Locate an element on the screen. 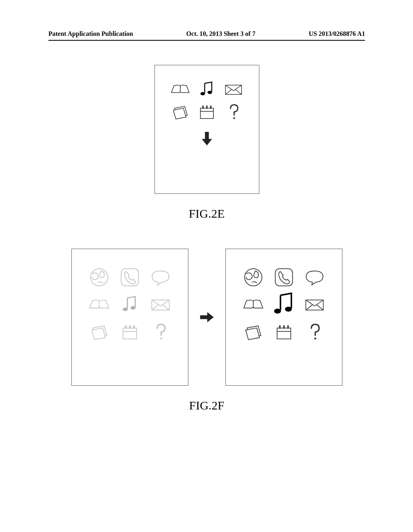  fig-2e-caption: FIG.2E is located at coordinates (206, 214).